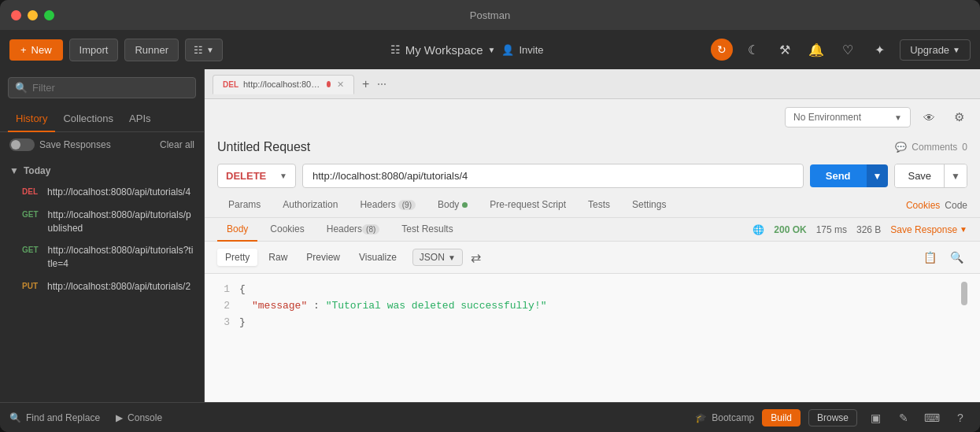  What do you see at coordinates (102, 222) in the screenshot?
I see `list-item: GET http://localhost:8080/api/tutorials/…` at bounding box center [102, 222].